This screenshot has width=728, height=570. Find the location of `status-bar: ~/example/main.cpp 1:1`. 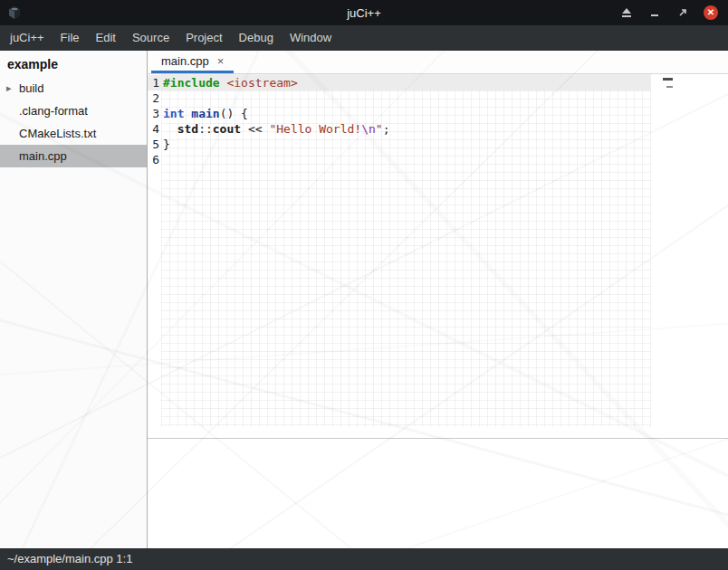

status-bar: ~/example/main.cpp 1:1 is located at coordinates (364, 559).